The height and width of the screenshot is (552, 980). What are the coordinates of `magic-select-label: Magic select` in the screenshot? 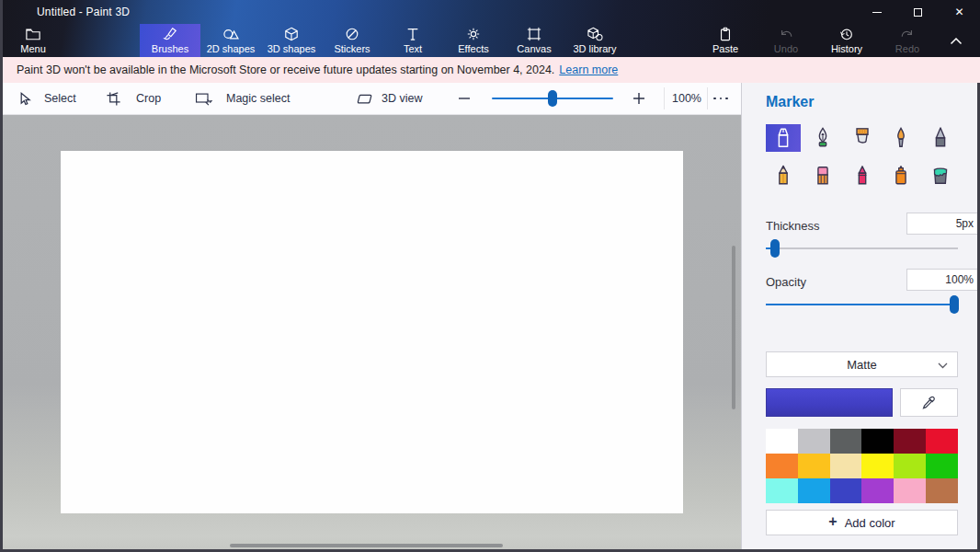 It's located at (257, 98).